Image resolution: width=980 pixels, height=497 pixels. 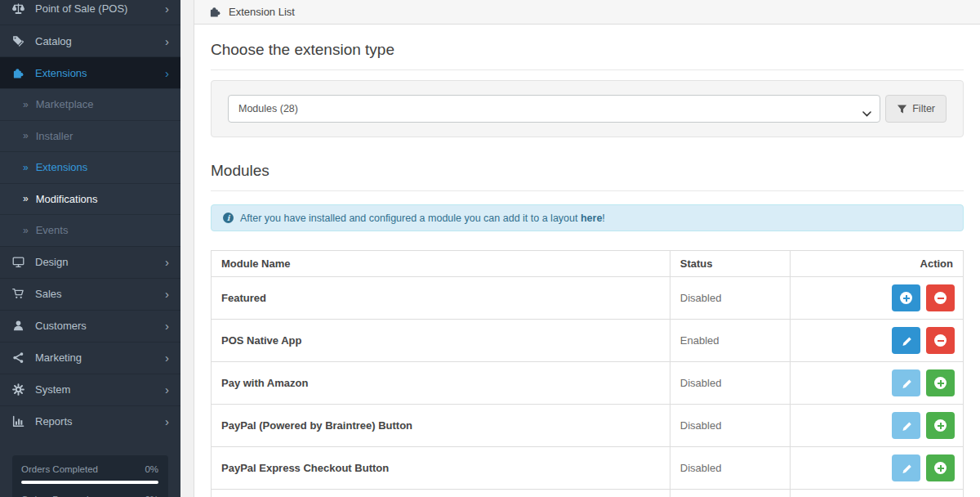 What do you see at coordinates (587, 109) in the screenshot?
I see `extension-type-well: Modules (28) Filter` at bounding box center [587, 109].